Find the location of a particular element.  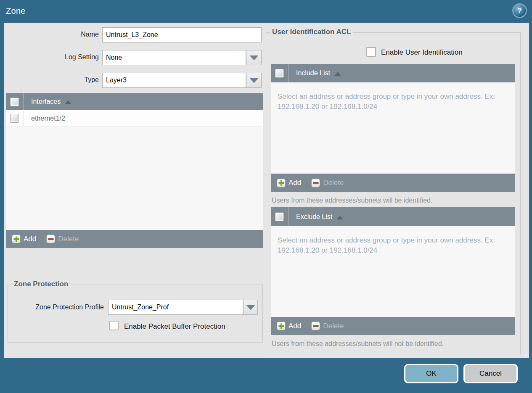

interfaces-table-header: Interfaces is located at coordinates (135, 102).